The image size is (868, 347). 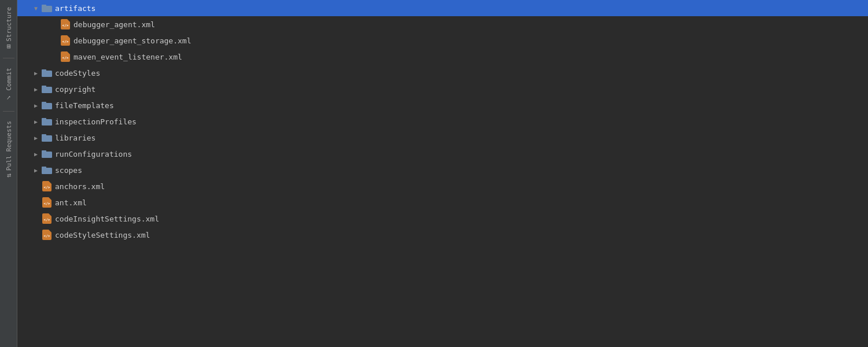 What do you see at coordinates (80, 186) in the screenshot?
I see `item-label-anchors-xml: anchors.xml` at bounding box center [80, 186].